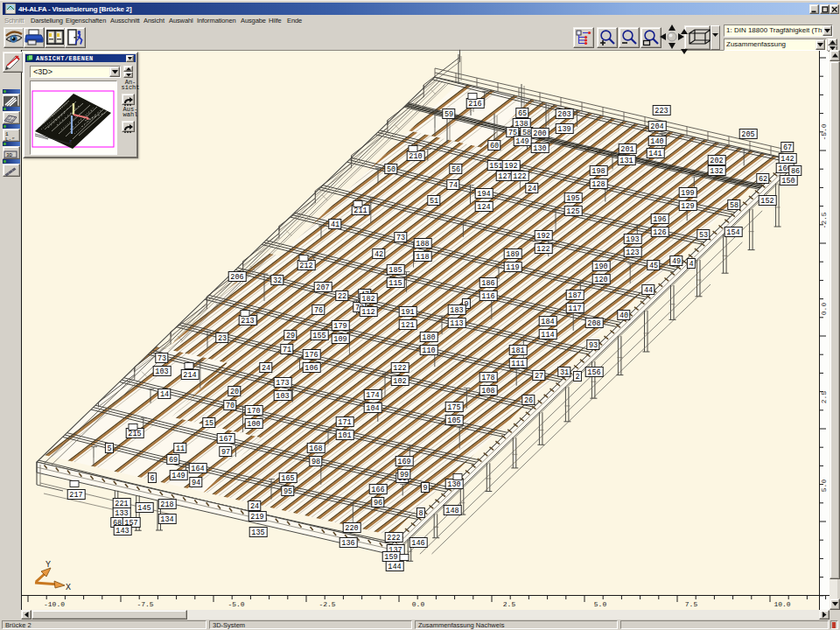 Image resolution: width=840 pixels, height=630 pixels. I want to click on svg-text: 131, so click(626, 161).